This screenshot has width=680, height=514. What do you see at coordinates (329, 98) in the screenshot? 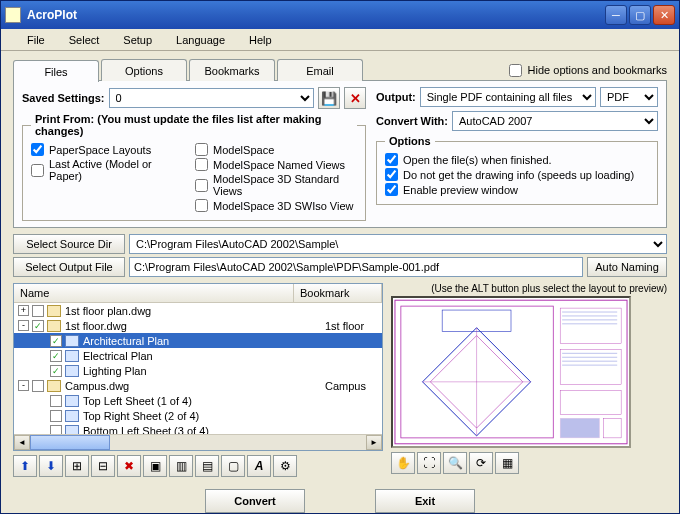
I see `save-icon: 💾` at bounding box center [329, 98].